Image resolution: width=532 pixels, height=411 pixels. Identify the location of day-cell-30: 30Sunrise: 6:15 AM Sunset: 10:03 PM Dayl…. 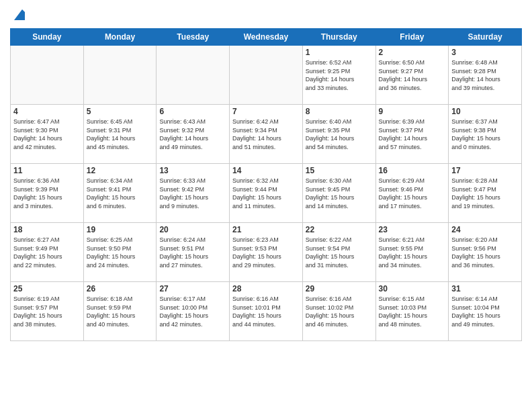
(412, 312).